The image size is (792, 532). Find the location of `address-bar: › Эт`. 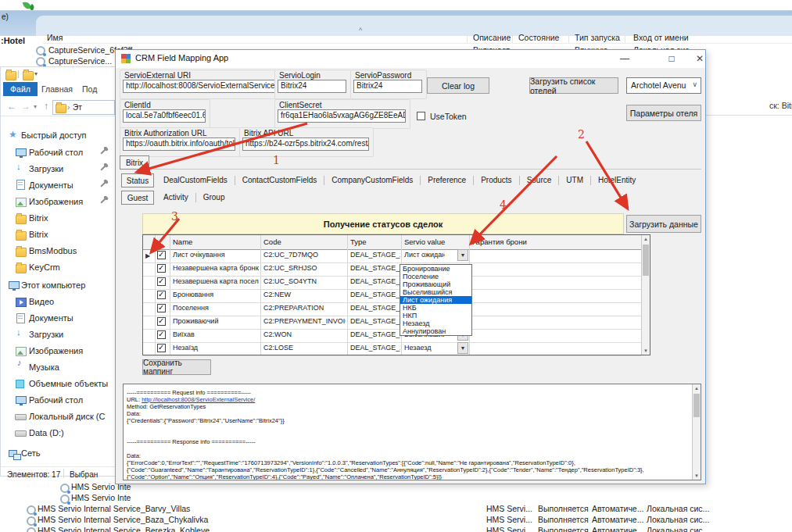

address-bar: › Эт is located at coordinates (84, 108).